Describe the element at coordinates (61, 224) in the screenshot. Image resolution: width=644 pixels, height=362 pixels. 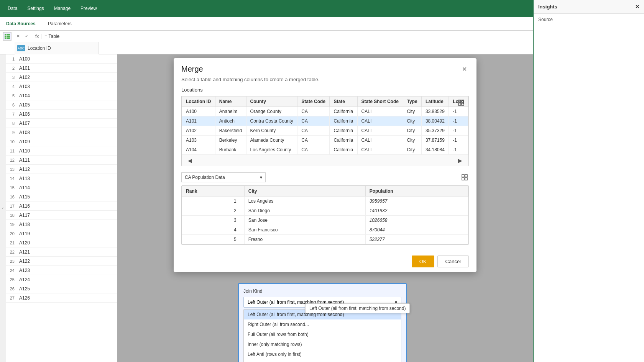
I see `grid-row: 19A118` at that location.